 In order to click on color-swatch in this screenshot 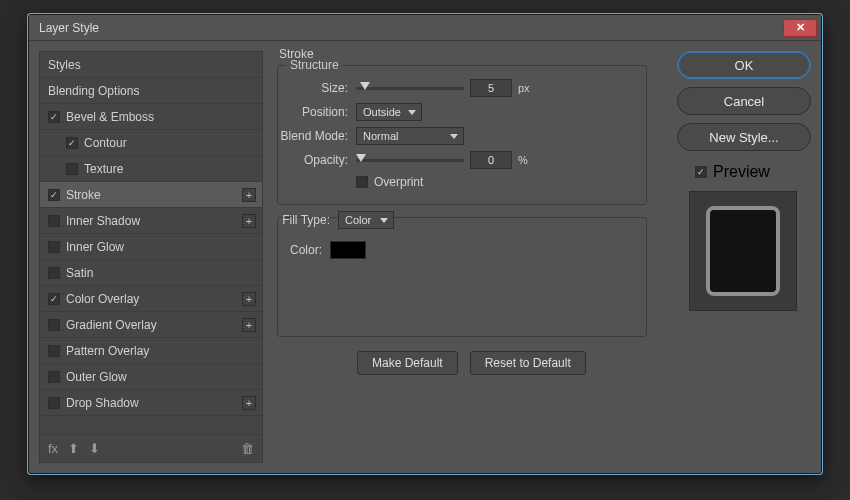, I will do `click(348, 250)`.